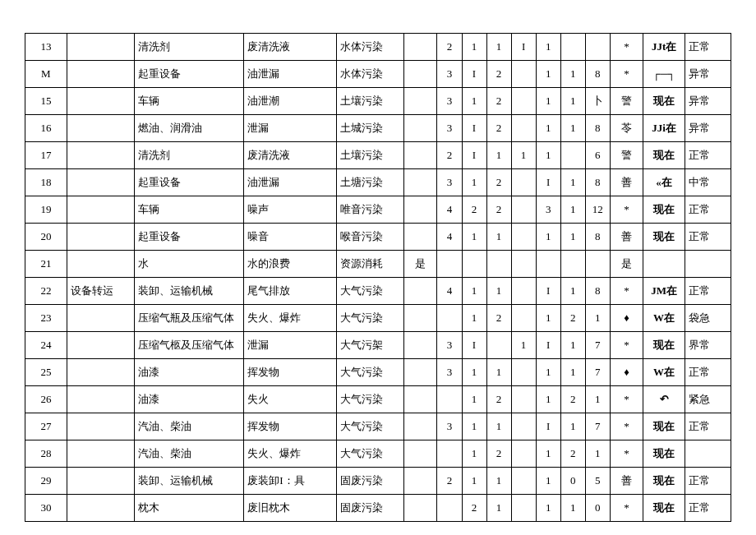  What do you see at coordinates (708, 128) in the screenshot?
I see `status-cell: 异常` at bounding box center [708, 128].